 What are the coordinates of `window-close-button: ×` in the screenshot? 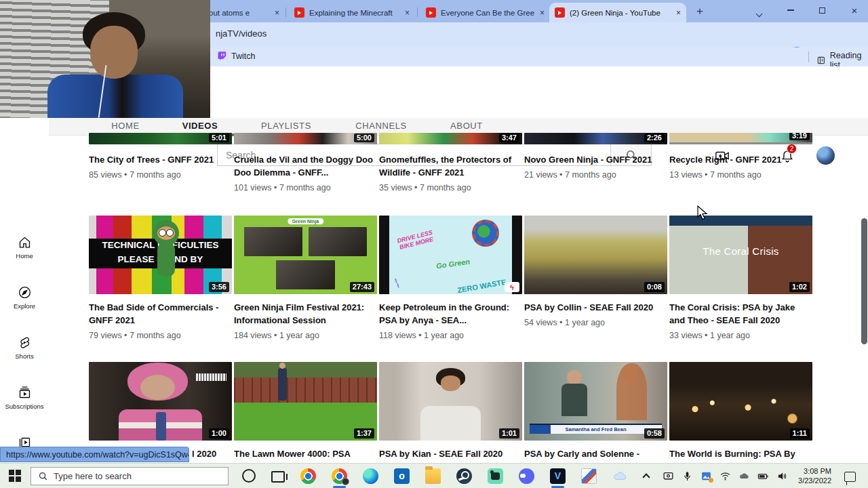 It's located at (854, 10).